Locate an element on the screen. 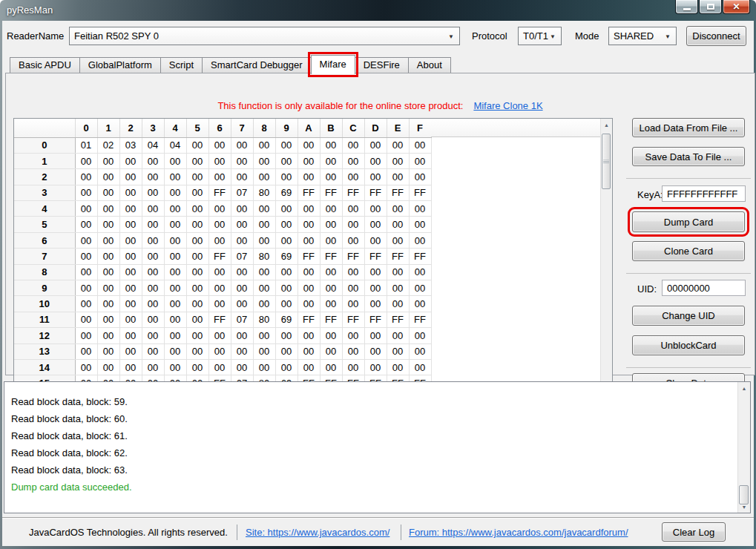 This screenshot has height=549, width=756. dump-card-button: Dump Card is located at coordinates (688, 222).